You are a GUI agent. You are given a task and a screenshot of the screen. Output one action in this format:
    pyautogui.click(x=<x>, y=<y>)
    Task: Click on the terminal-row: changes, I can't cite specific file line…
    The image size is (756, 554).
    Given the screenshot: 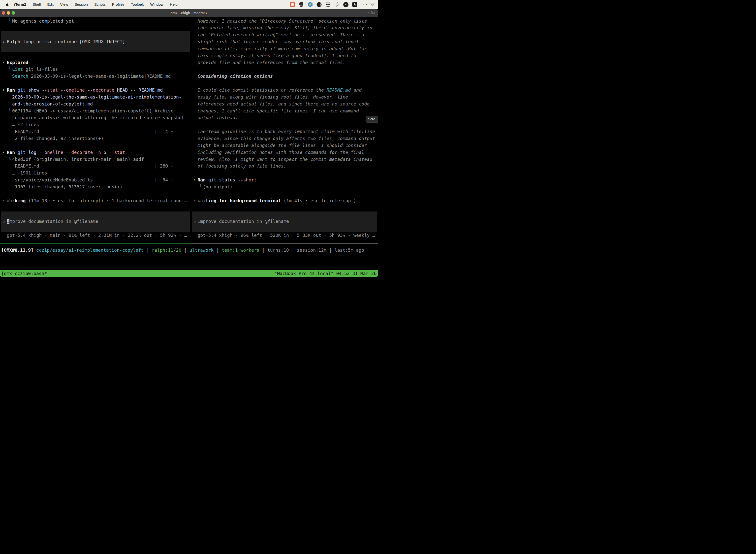 What is the action you would take?
    pyautogui.click(x=278, y=111)
    